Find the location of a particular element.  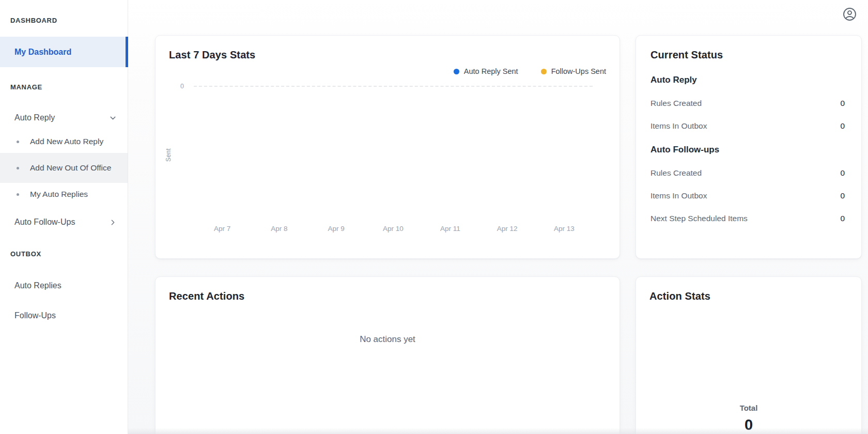

sidebar-item-outbox-follow-ups: Follow-Ups is located at coordinates (64, 316).